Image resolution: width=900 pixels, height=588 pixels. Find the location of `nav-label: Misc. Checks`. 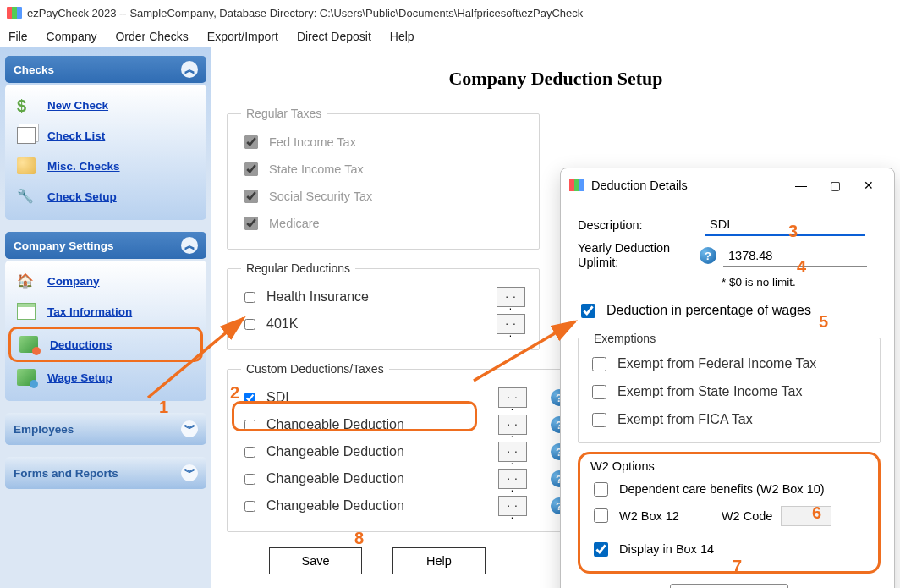

nav-label: Misc. Checks is located at coordinates (84, 166).